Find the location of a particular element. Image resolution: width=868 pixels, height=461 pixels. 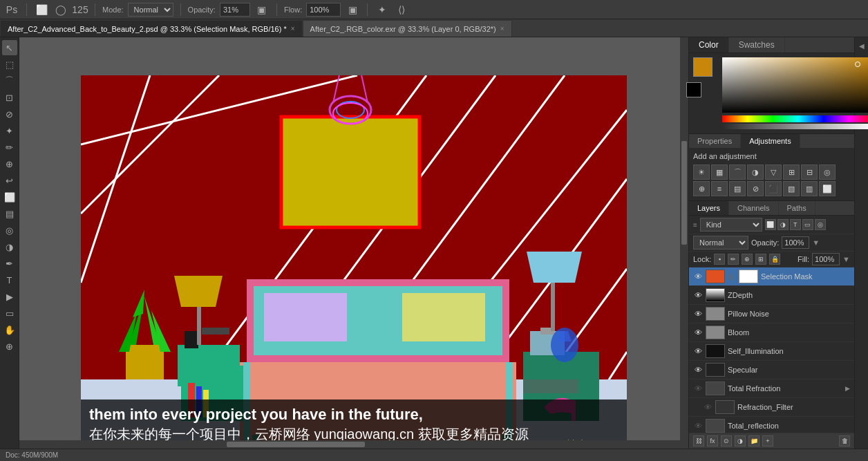

opacity-value-input: 100% is located at coordinates (795, 243).